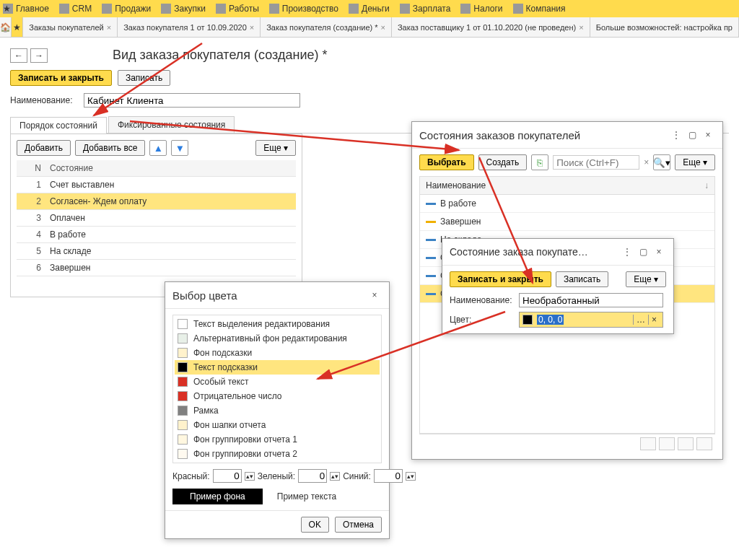 The height and width of the screenshot is (560, 739). Describe the element at coordinates (277, 324) in the screenshot. I see `color-option: Текст выделения редактирования` at that location.